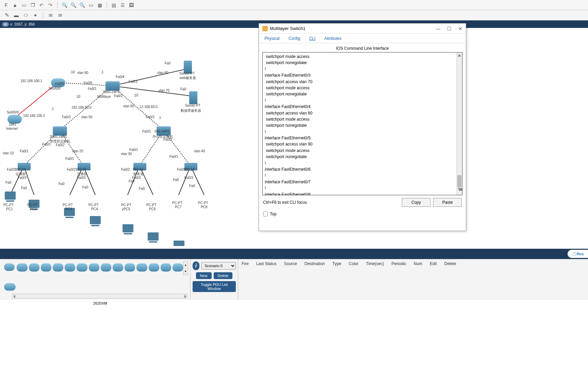  What do you see at coordinates (218, 266) in the screenshot?
I see `scenario-select: Scenario 0` at bounding box center [218, 266].